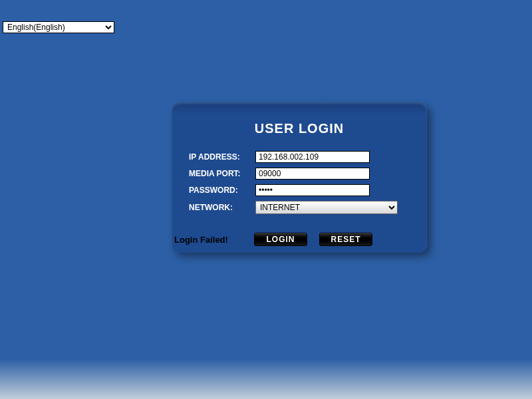  I want to click on login-title: USER LOGIN, so click(299, 129).